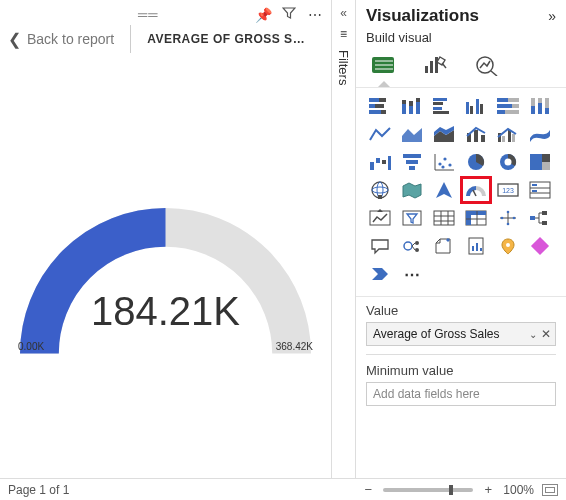 This screenshot has height=500, width=566. What do you see at coordinates (380, 106) in the screenshot?
I see `viz-stacked-bar` at bounding box center [380, 106].